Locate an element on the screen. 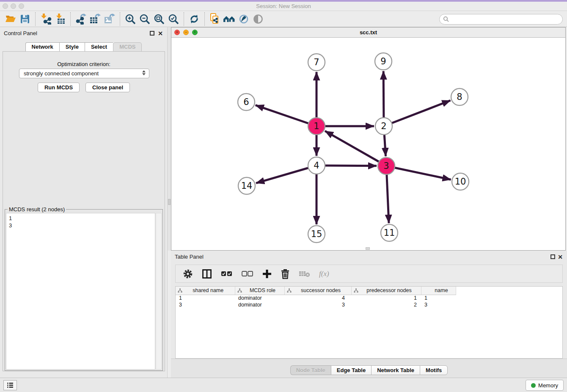  cell-successor-nodes: 4 is located at coordinates (318, 298).